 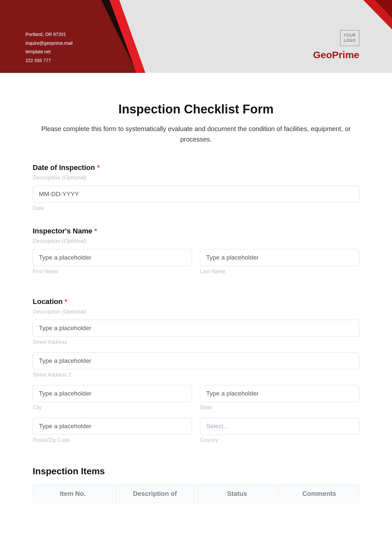 I want to click on field-sublabel: Last Name, so click(x=280, y=272).